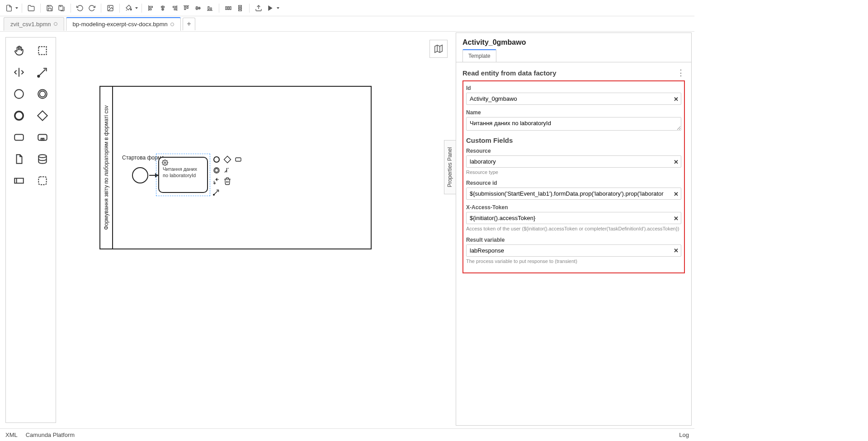  I want to click on main-toolbar, so click(347, 8).